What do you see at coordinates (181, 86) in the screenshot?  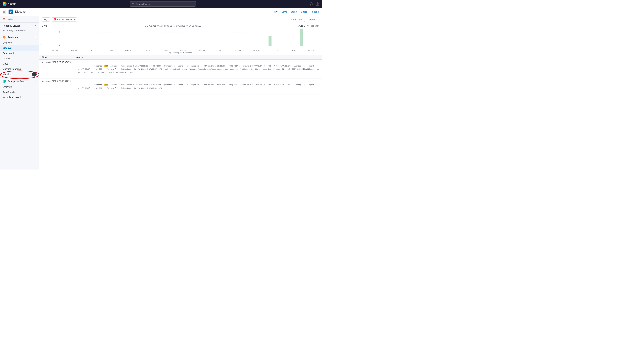 I see `table-row: ▶ Mar 4, 2021 @ 17:13:06.870 response: 4…` at bounding box center [181, 86].